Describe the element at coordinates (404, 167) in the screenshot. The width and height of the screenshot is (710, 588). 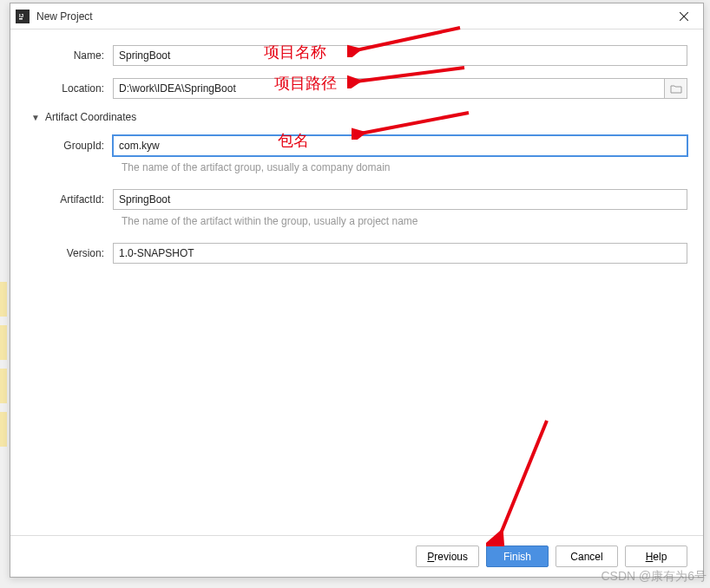
I see `groupid-help: The name of the artifact group, usually …` at that location.